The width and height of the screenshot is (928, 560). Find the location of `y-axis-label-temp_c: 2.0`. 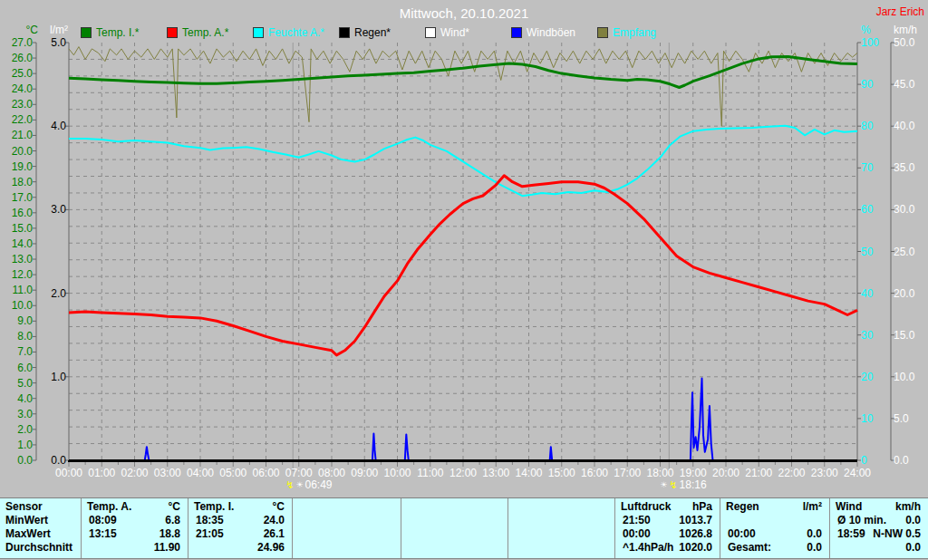

y-axis-label-temp_c: 2.0 is located at coordinates (25, 430).